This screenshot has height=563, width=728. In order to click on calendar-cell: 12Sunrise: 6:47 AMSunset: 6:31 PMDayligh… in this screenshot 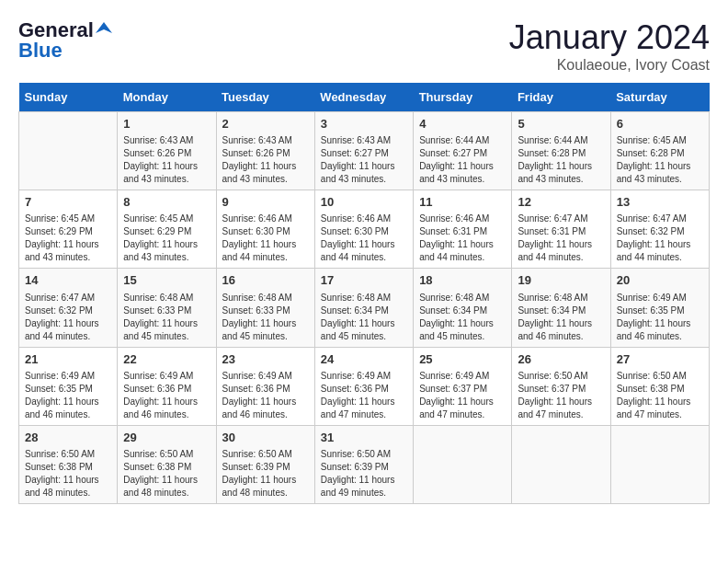, I will do `click(561, 230)`.